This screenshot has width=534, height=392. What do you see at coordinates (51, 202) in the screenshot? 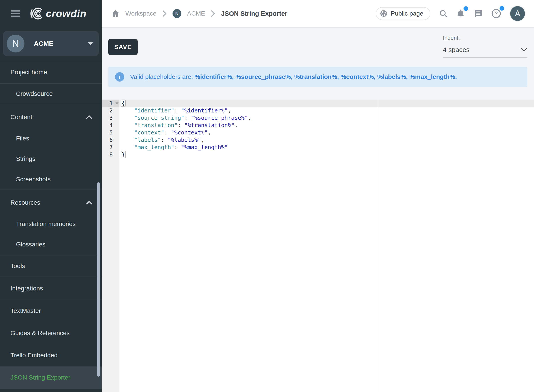
I see `sidebar-item-resources: Resources` at bounding box center [51, 202].